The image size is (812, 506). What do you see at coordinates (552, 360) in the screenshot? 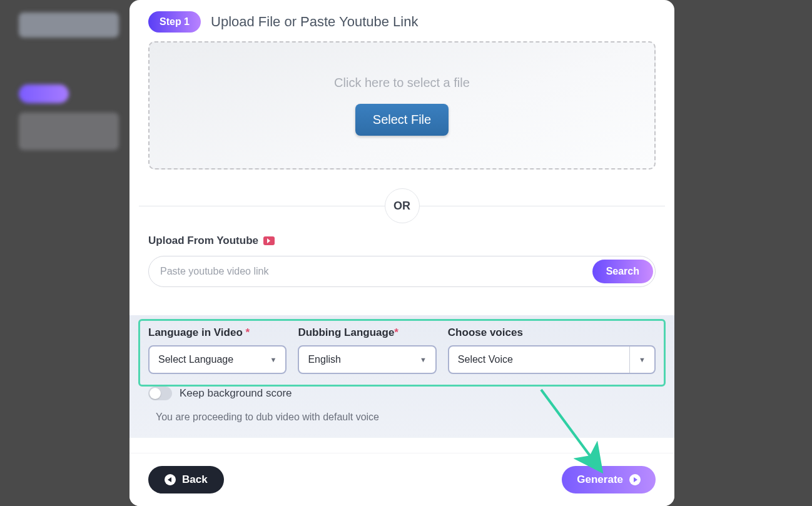
I see `select-choose-voices: Select Voice ▼` at bounding box center [552, 360].